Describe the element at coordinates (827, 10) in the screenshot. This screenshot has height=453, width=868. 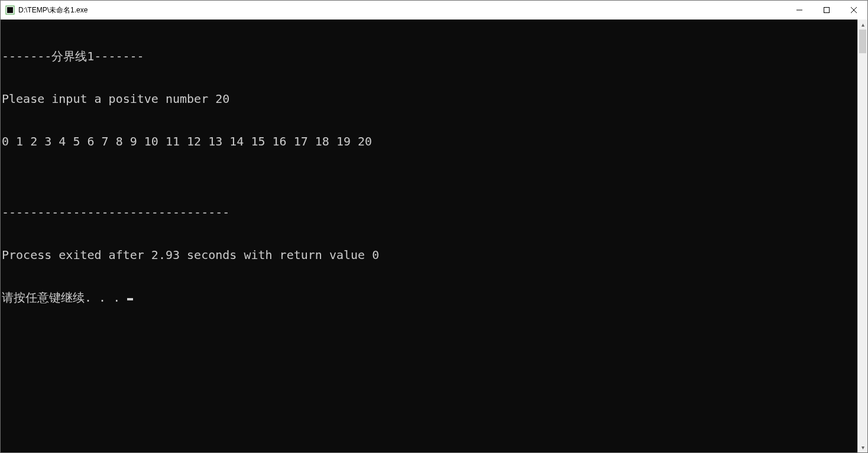
I see `maximize-button` at that location.